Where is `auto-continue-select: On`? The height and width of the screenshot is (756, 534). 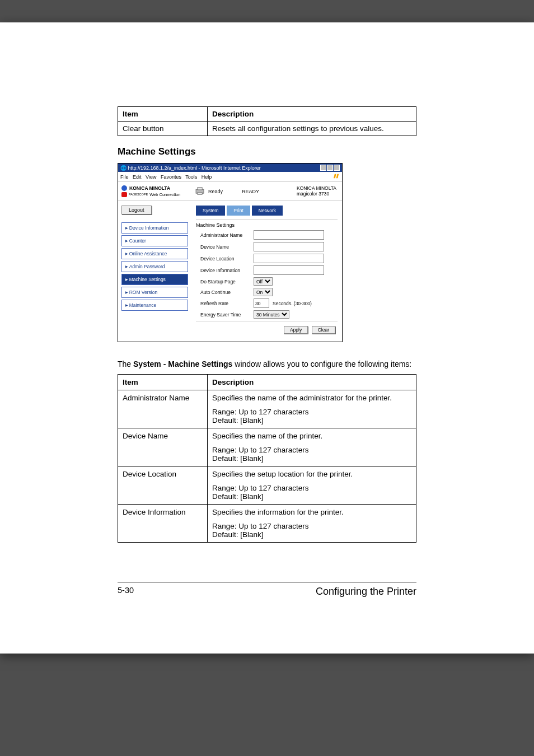
auto-continue-select: On is located at coordinates (263, 292).